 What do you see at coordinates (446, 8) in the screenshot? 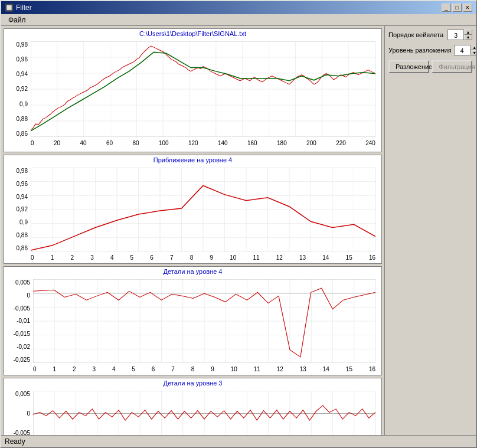
I see `minimize-button: _` at bounding box center [446, 8].